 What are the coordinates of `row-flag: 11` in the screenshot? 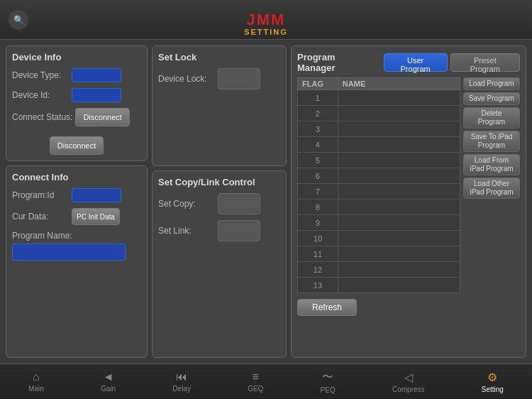 It's located at (318, 254).